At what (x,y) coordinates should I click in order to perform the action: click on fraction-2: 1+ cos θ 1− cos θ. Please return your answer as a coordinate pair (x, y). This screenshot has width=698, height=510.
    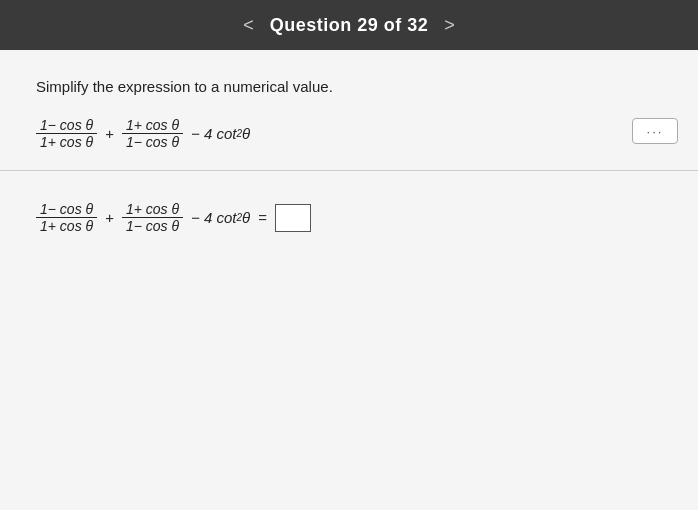
    Looking at the image, I should click on (152, 134).